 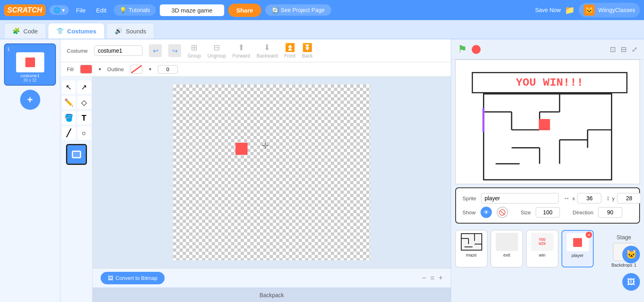 I want to click on show-button: 👁, so click(x=486, y=212).